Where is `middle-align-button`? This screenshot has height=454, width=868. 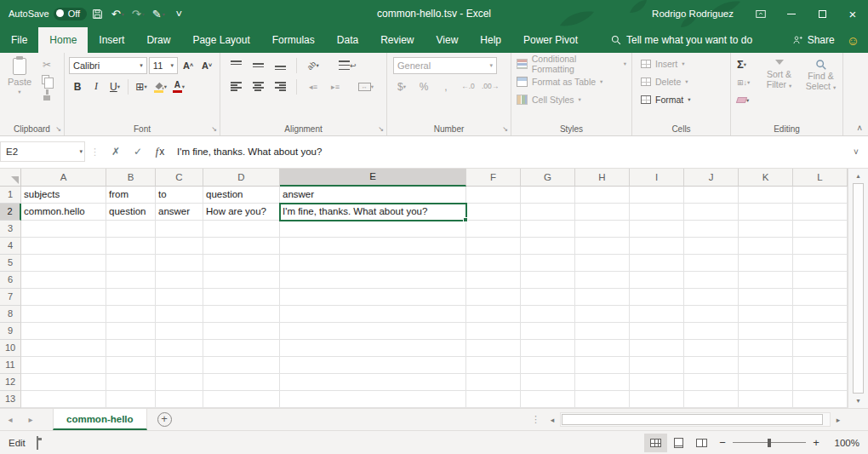 middle-align-button is located at coordinates (258, 66).